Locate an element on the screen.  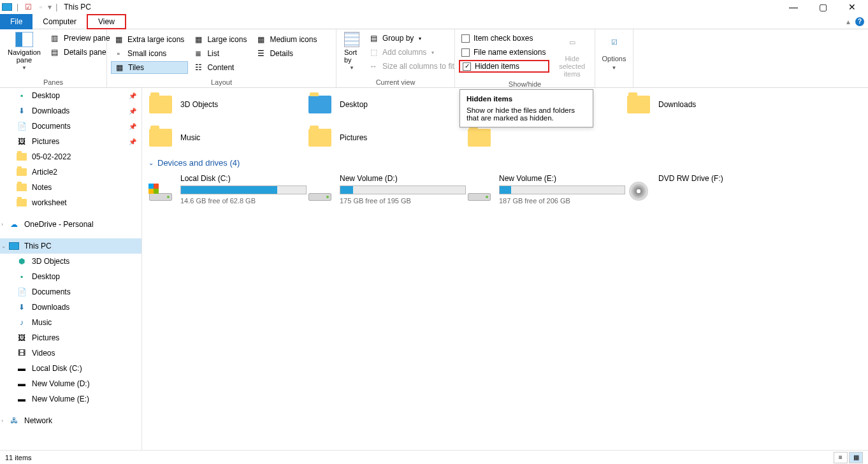
layout-extra-large: ▦Extra large icons is located at coordinates (149, 40).